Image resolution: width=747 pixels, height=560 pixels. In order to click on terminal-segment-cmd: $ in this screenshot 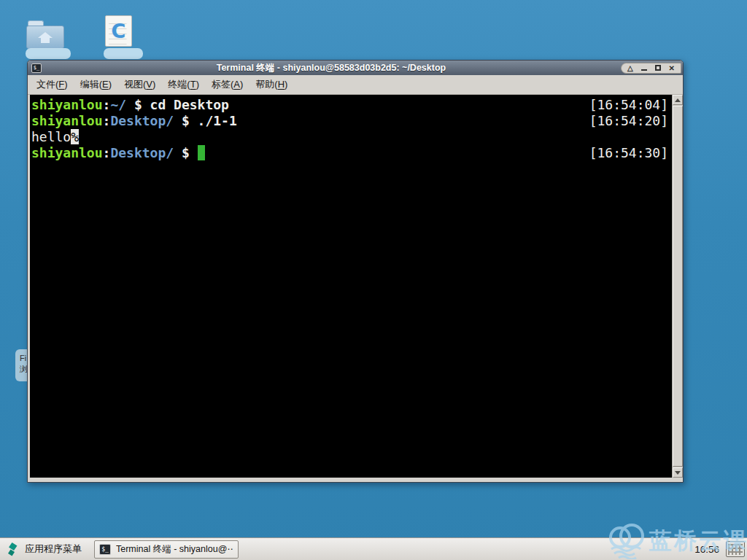, I will do `click(185, 153)`.